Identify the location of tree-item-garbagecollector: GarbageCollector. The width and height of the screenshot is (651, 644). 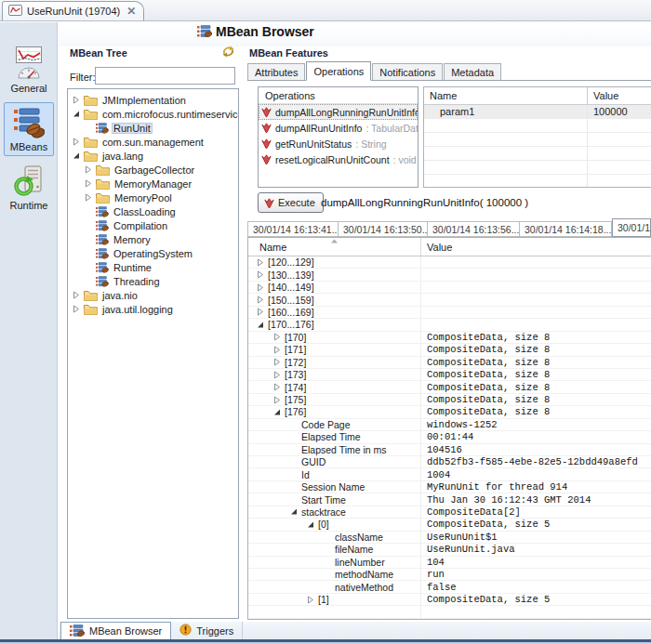
(153, 169).